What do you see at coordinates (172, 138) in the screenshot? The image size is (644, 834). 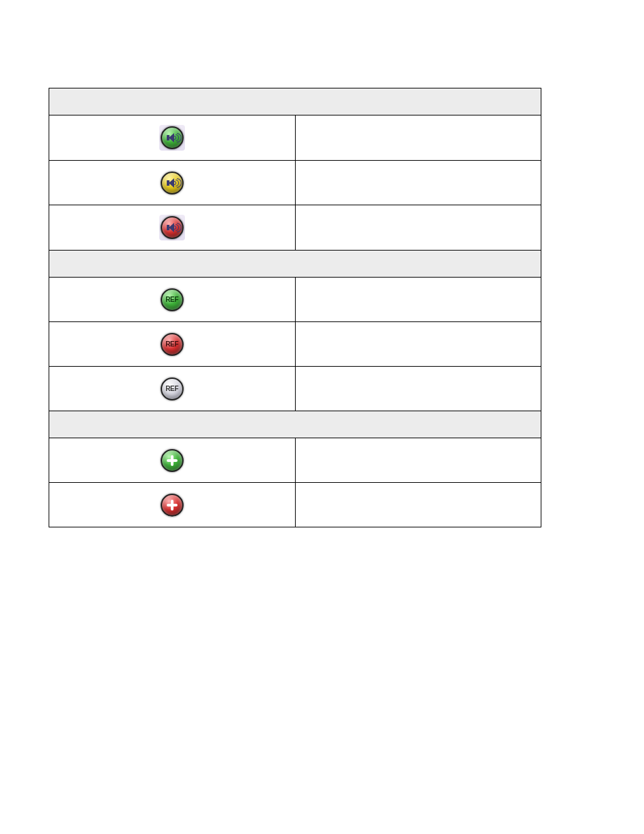 I see `speaker-green-icon` at bounding box center [172, 138].